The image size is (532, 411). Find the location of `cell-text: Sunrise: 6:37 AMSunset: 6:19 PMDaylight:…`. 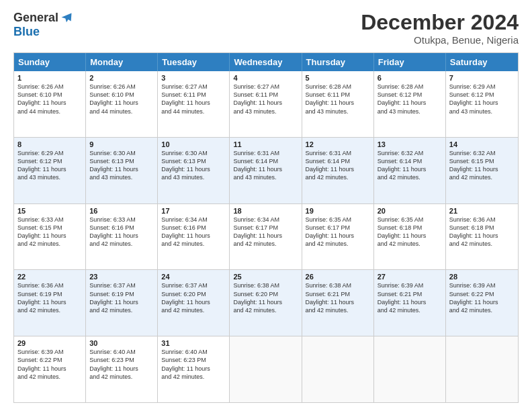

cell-text: Sunrise: 6:37 AMSunset: 6:19 PMDaylight:… is located at coordinates (122, 298).